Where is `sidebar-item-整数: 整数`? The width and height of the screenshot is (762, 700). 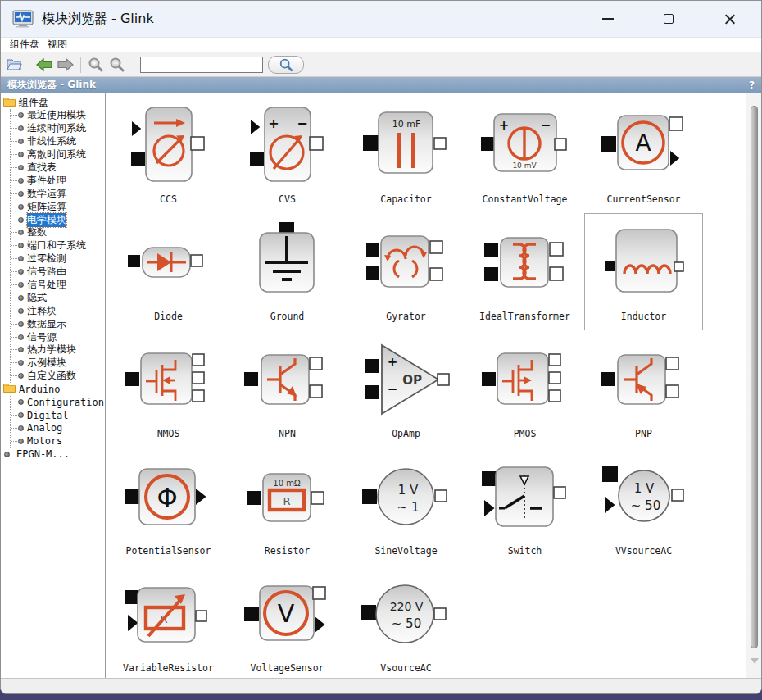 sidebar-item-整数: 整数 is located at coordinates (57, 233).